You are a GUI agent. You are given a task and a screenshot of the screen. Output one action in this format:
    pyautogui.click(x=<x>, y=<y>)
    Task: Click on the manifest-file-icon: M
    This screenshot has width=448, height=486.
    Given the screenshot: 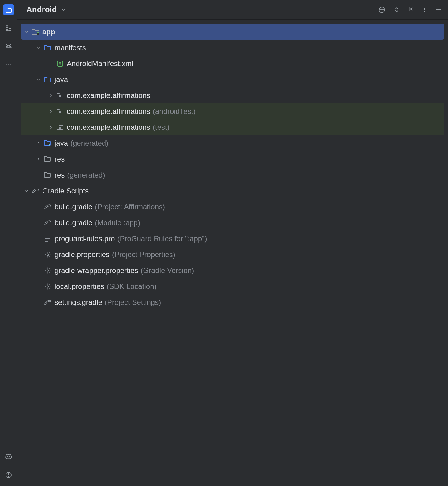 What is the action you would take?
    pyautogui.click(x=60, y=64)
    